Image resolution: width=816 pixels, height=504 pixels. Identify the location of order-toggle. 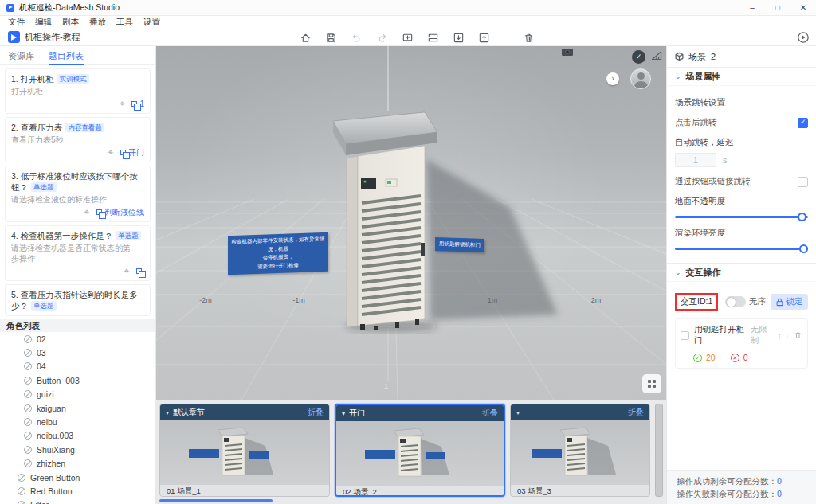
(736, 302).